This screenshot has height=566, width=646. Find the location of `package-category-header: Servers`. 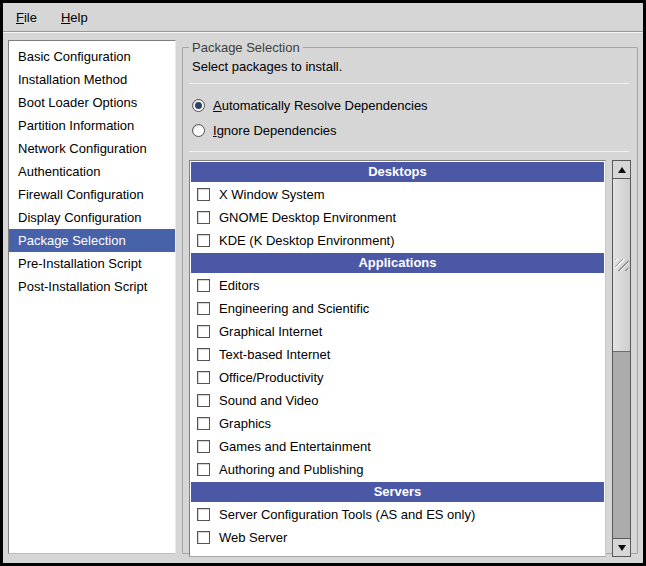

package-category-header: Servers is located at coordinates (398, 492).